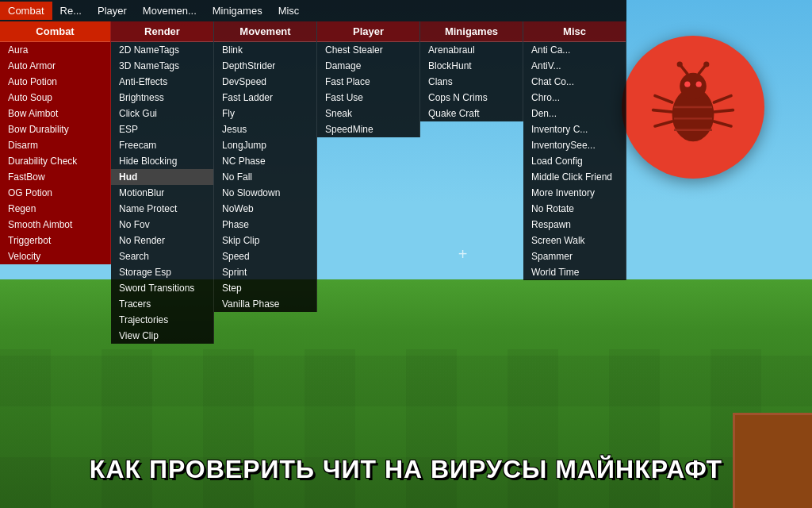 The width and height of the screenshot is (812, 508). I want to click on list-item: Sword Transitions, so click(162, 288).